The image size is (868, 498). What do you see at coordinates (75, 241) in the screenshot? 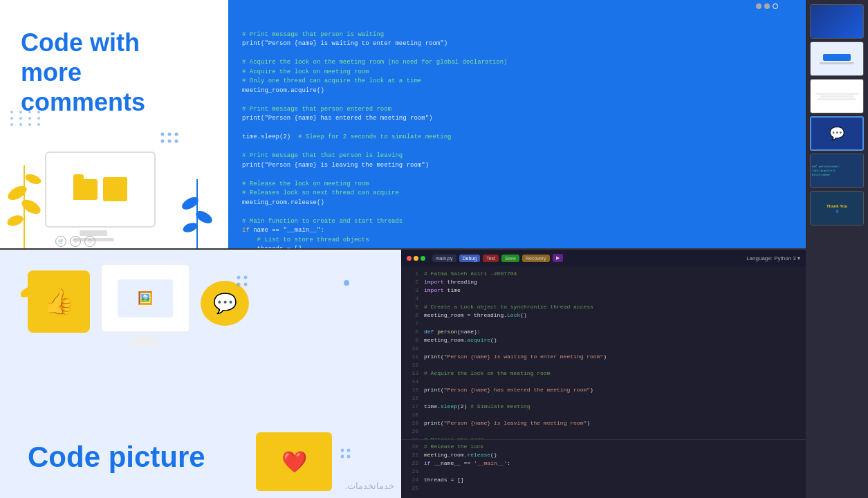
I see `social-icons-row: 🛒 ♡ ♡` at bounding box center [75, 241].